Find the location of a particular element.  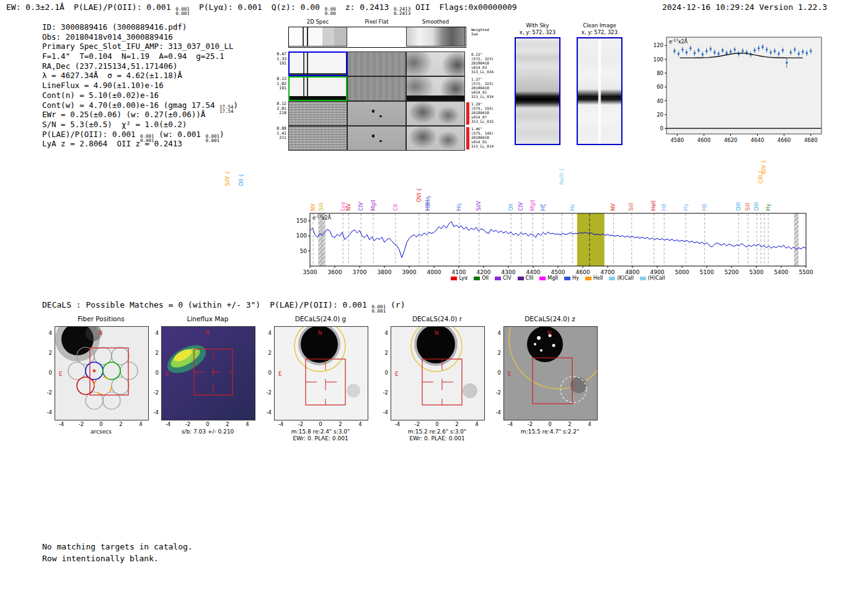

legend-item: Hγ is located at coordinates (572, 278).